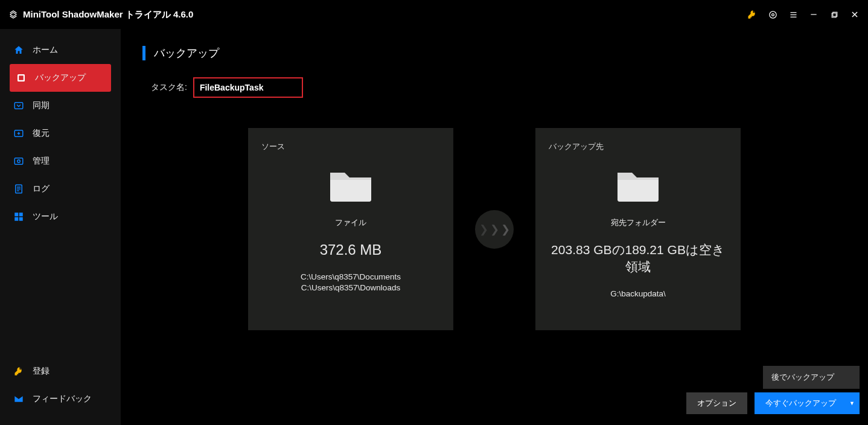  I want to click on sidebar-item-register: 登録, so click(60, 371).